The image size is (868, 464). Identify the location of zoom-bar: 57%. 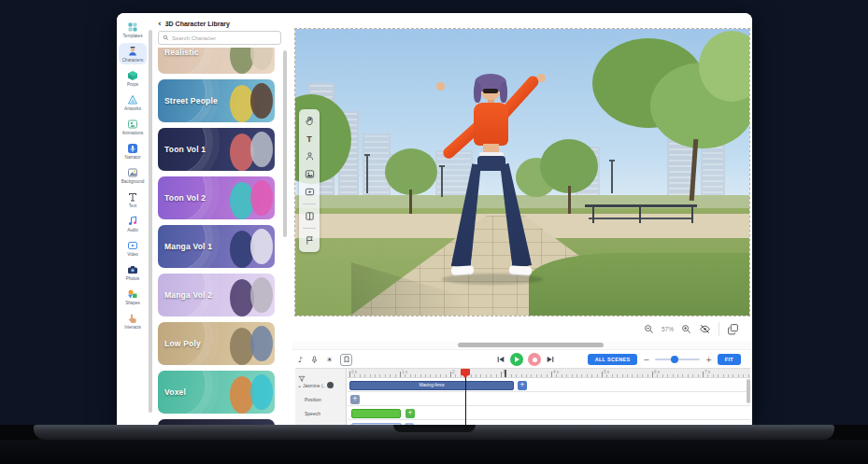
(522, 329).